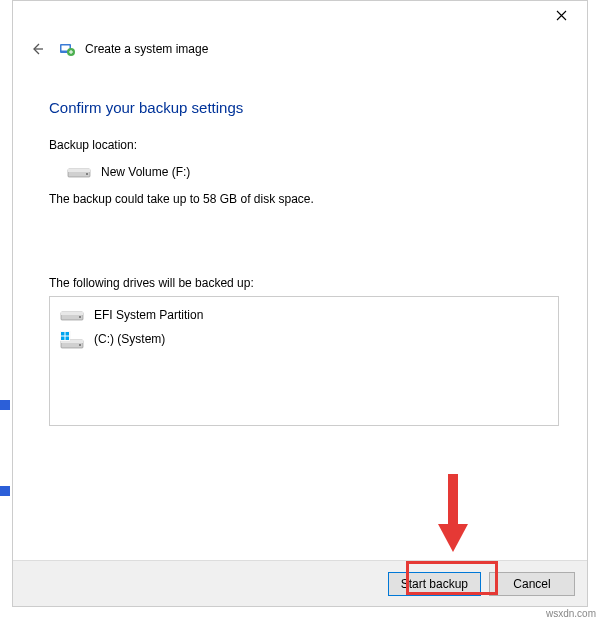 Image resolution: width=600 pixels, height=621 pixels. Describe the element at coordinates (130, 339) in the screenshot. I see `drive-system-label: (C:) (System)` at that location.